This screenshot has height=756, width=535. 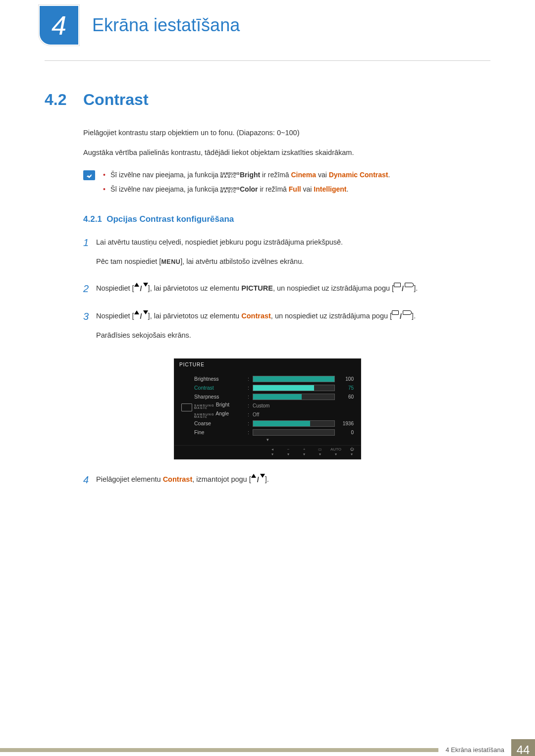 What do you see at coordinates (272, 452) in the screenshot?
I see `osd-nav-left-icon: ◂▾` at bounding box center [272, 452].